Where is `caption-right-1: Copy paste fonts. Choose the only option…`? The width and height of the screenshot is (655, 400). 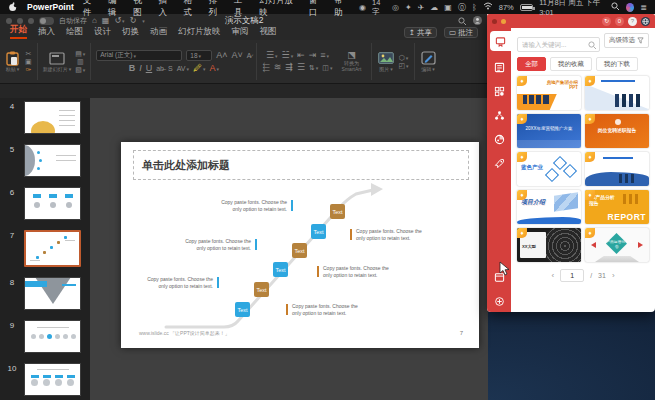
caption-right-1: Copy paste fonts. Choose the only option… is located at coordinates (394, 234).